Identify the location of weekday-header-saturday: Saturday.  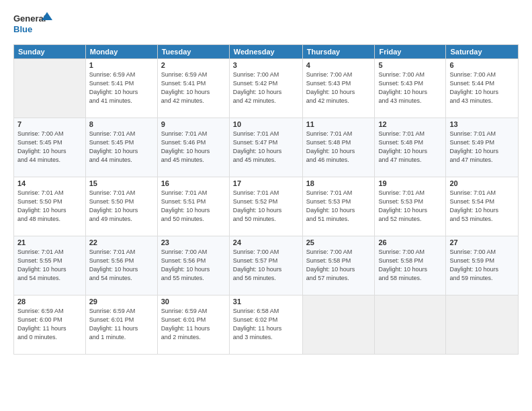
(482, 52).